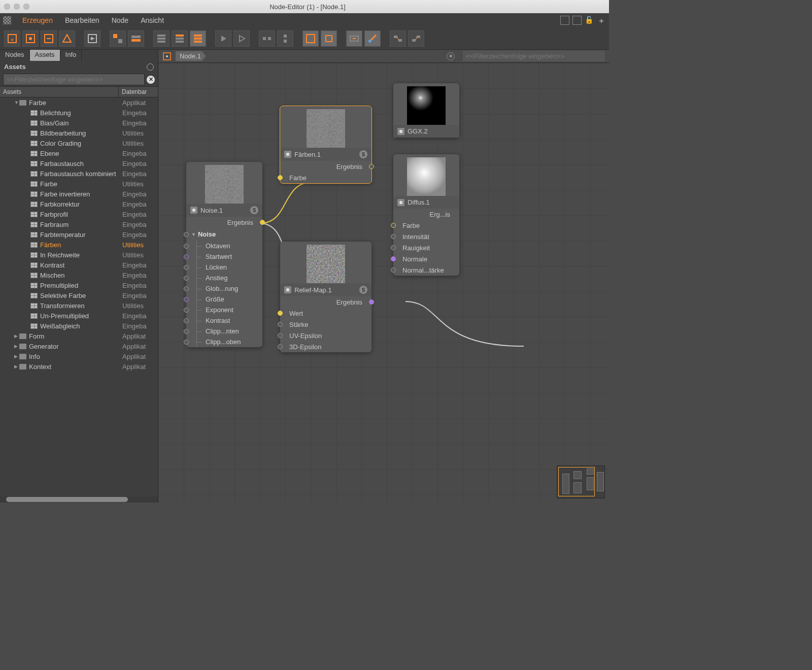 The width and height of the screenshot is (812, 670). Describe the element at coordinates (393, 259) in the screenshot. I see `port-in-normale` at that location.